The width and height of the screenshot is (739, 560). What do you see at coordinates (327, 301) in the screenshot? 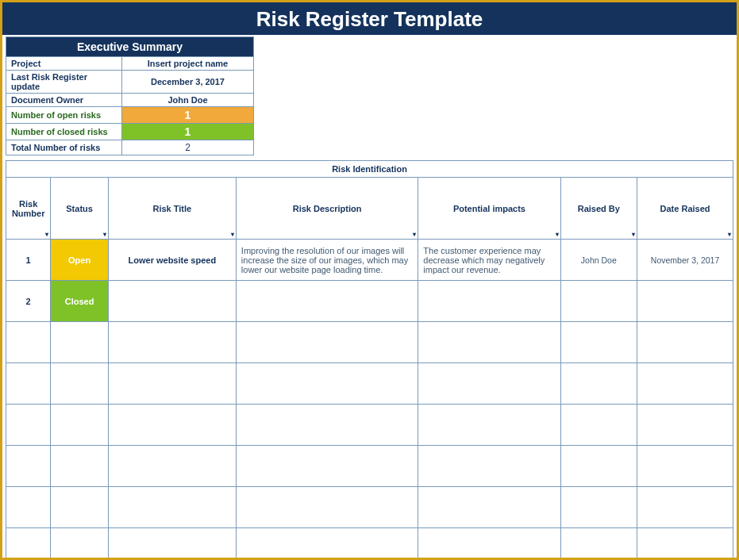
I see `cell-risk-description` at bounding box center [327, 301].